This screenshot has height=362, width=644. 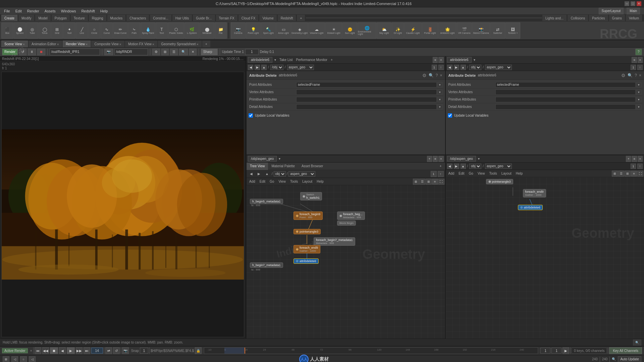 I want to click on menu-render: Render, so click(x=33, y=11).